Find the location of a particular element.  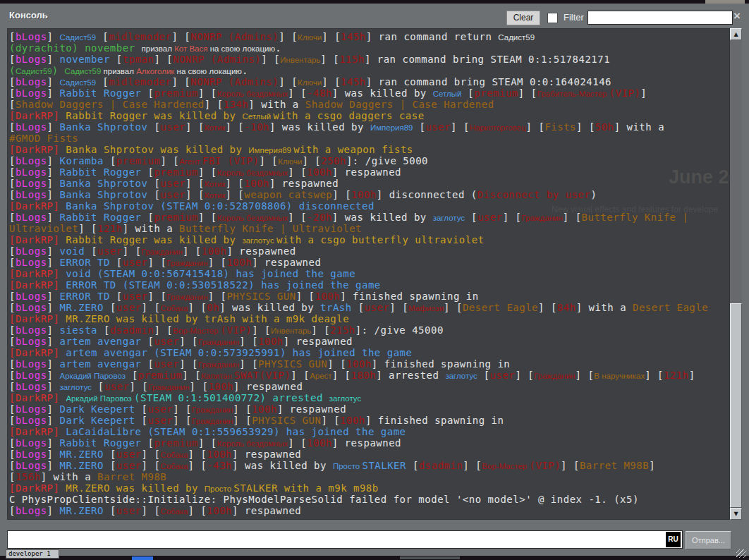

log-line: Ultraviolet] [121h] with a Butterfly Kni… is located at coordinates (368, 229).